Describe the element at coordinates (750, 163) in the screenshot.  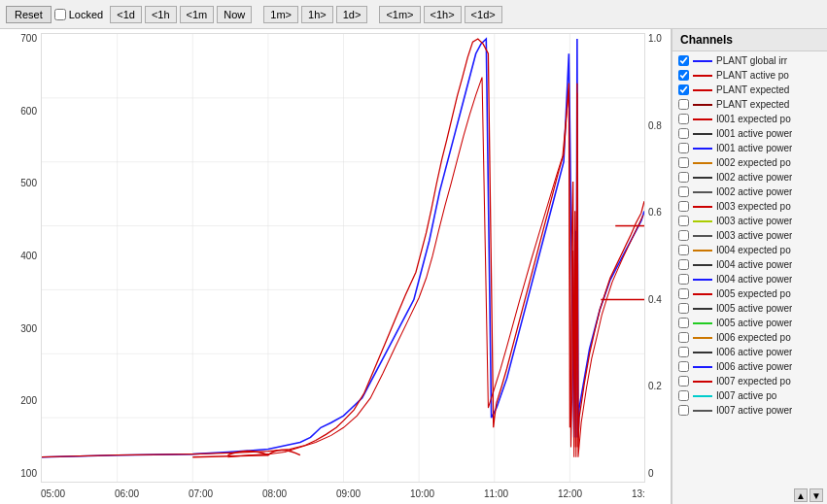
I see `channel-item-i002-expected-po: I002 expected po` at that location.